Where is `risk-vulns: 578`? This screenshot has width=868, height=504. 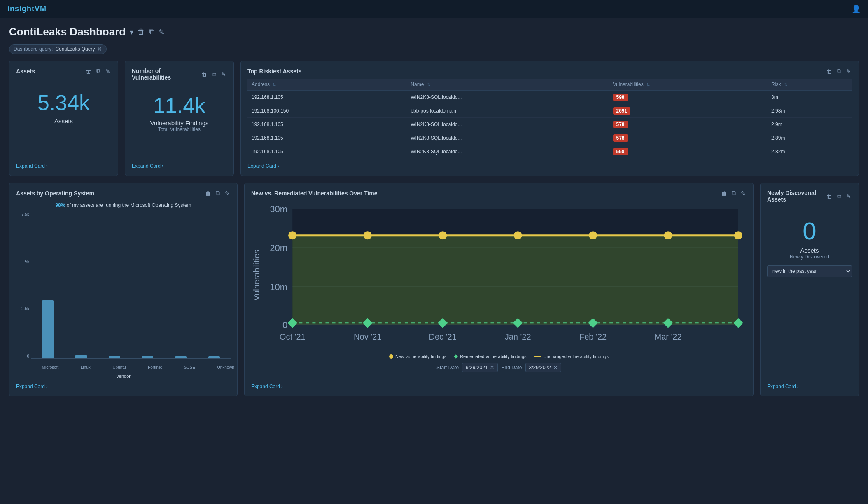 risk-vulns: 578 is located at coordinates (688, 124).